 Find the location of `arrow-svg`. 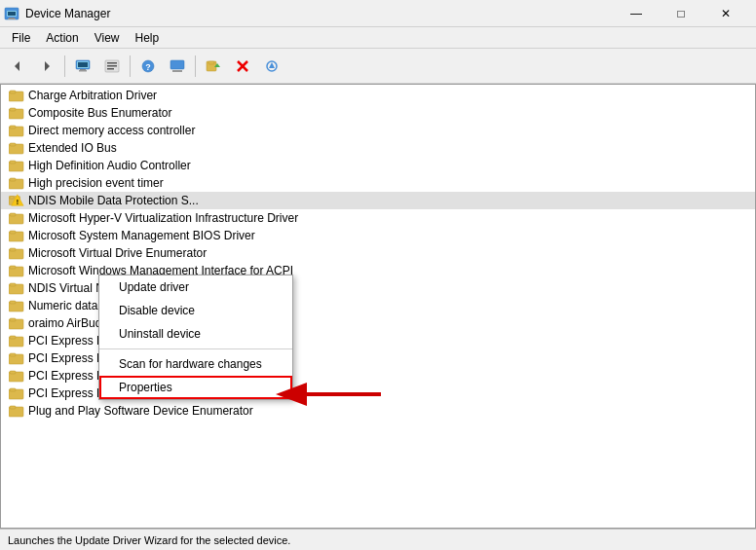

arrow-svg is located at coordinates (332, 394).